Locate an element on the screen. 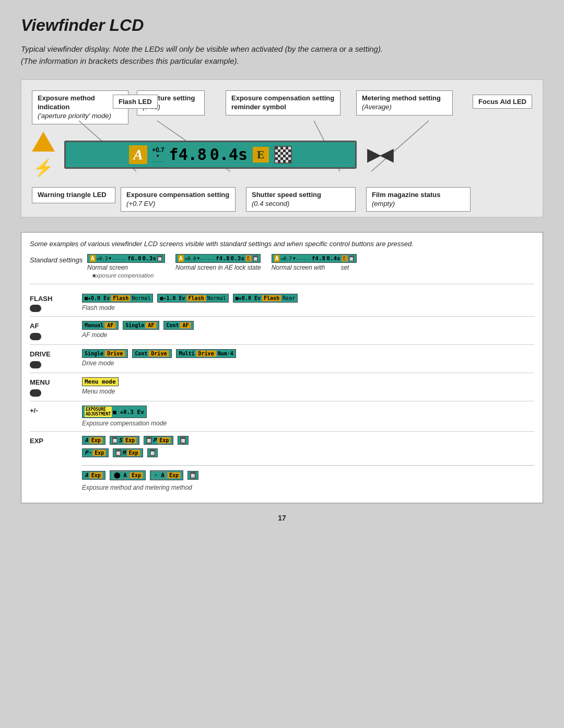 Image resolution: width=564 pixels, height=728 pixels. plusminus-label: +/- is located at coordinates (53, 410).